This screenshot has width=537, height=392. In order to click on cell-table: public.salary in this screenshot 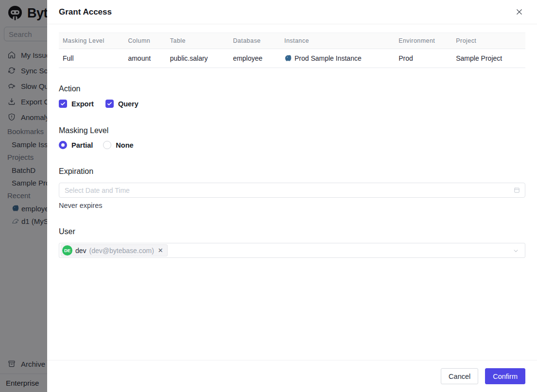, I will do `click(198, 58)`.